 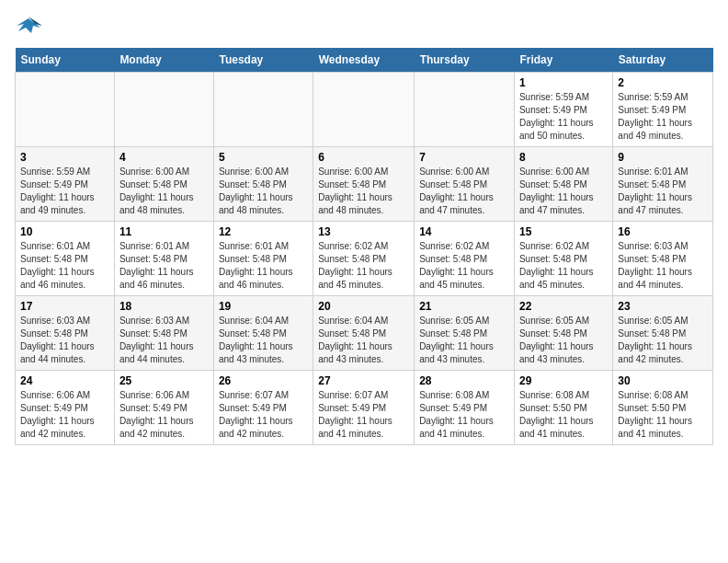 What do you see at coordinates (464, 415) in the screenshot?
I see `day-info: Sunrise: 6:08 AM Sunset: 5:49 PM Dayligh…` at bounding box center [464, 415].